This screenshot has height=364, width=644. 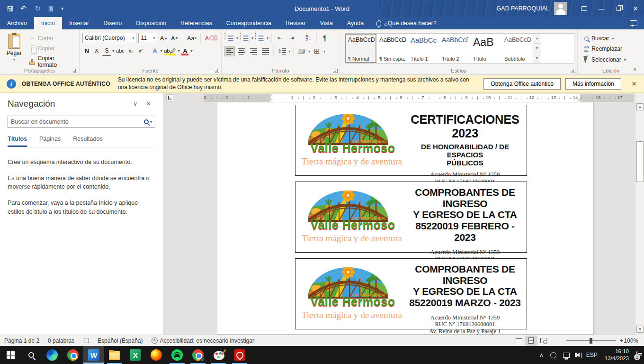 I want to click on taskbar-word: W, so click(x=94, y=355).